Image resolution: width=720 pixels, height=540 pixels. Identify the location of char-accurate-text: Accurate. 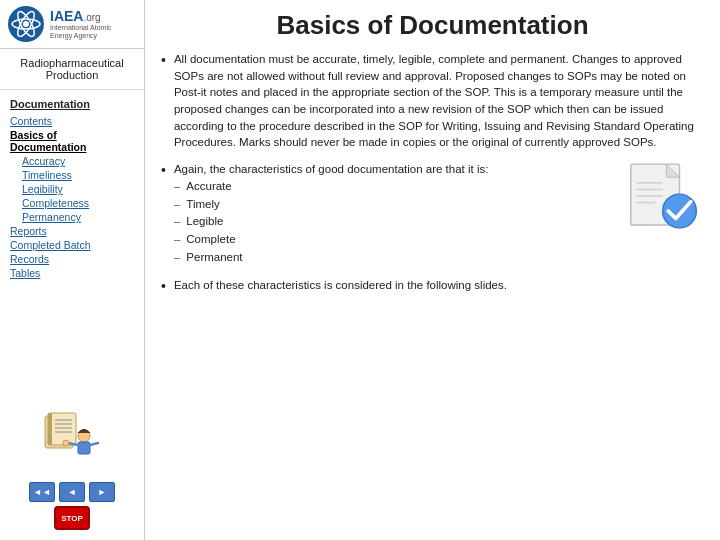
(208, 187).